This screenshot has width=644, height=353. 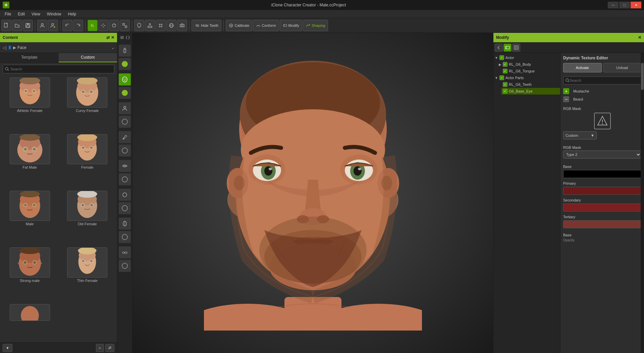 What do you see at coordinates (125, 38) in the screenshot?
I see `resize-handle` at bounding box center [125, 38].